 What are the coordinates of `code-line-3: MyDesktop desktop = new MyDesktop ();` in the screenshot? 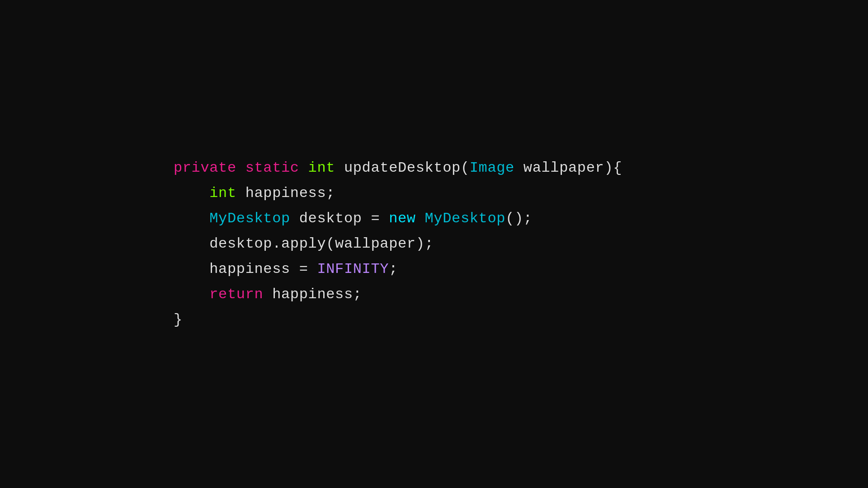 It's located at (398, 219).